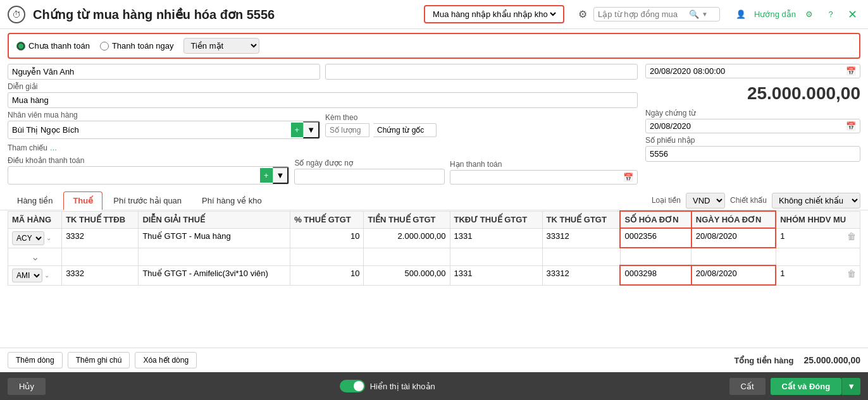  What do you see at coordinates (149, 130) in the screenshot?
I see `nhan-vien-input` at bounding box center [149, 130].